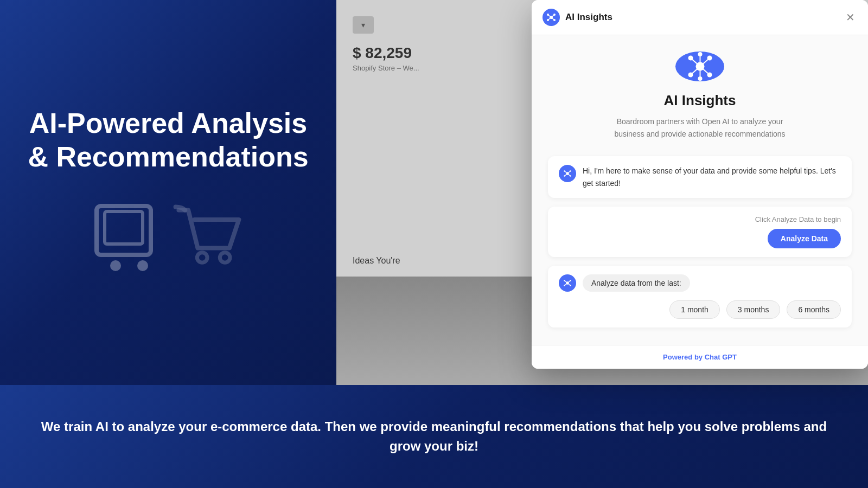 The image size is (868, 488). I want to click on time-options: 1 month 3 months 6 months, so click(700, 310).